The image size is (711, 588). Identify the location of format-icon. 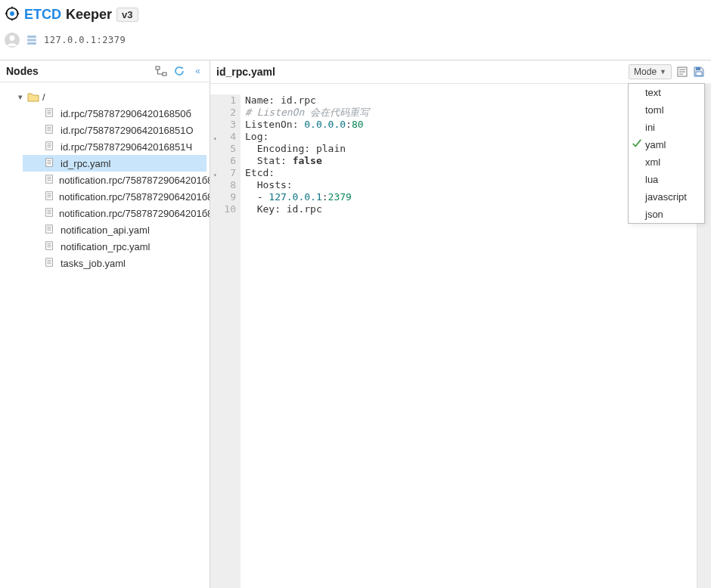
(682, 72).